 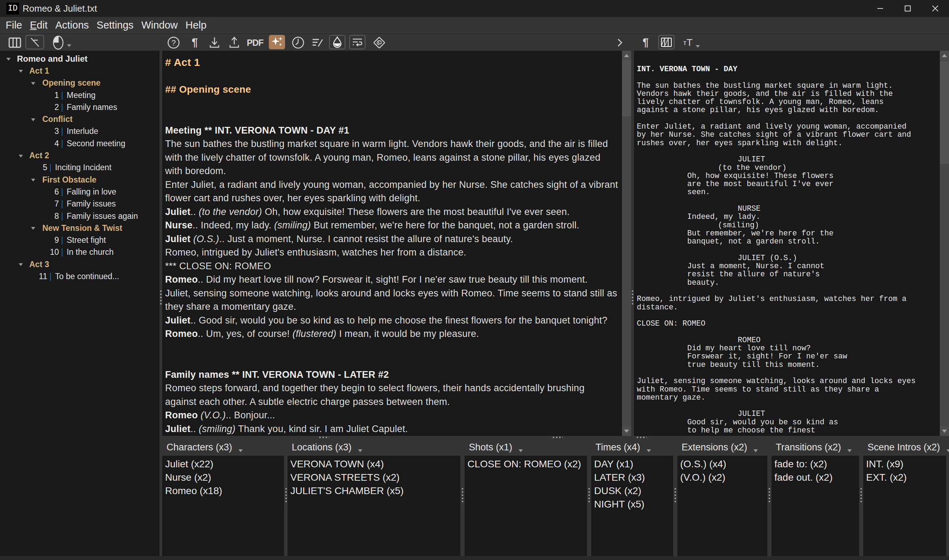 I want to click on list-item: Juliet (x22), so click(x=224, y=464).